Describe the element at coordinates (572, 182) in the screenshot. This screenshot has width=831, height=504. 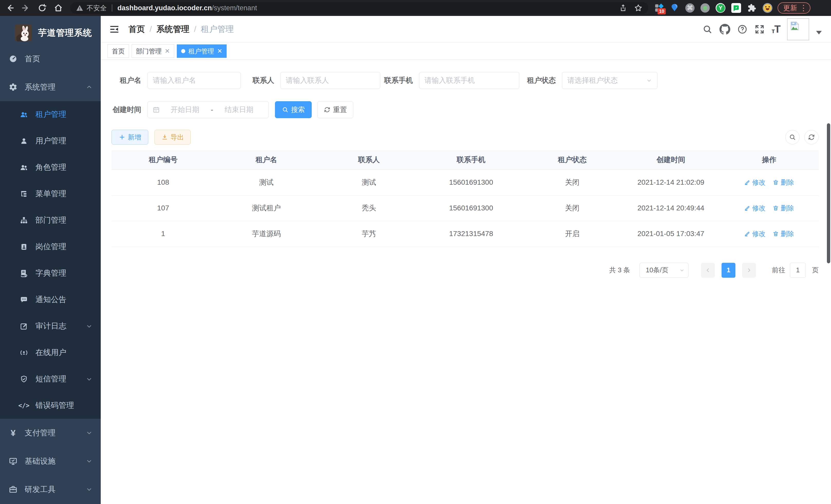
I see `status-text: 关闭` at that location.